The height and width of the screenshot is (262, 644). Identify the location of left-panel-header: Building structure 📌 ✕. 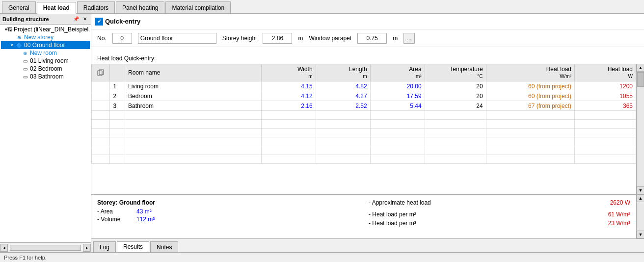
(45, 19).